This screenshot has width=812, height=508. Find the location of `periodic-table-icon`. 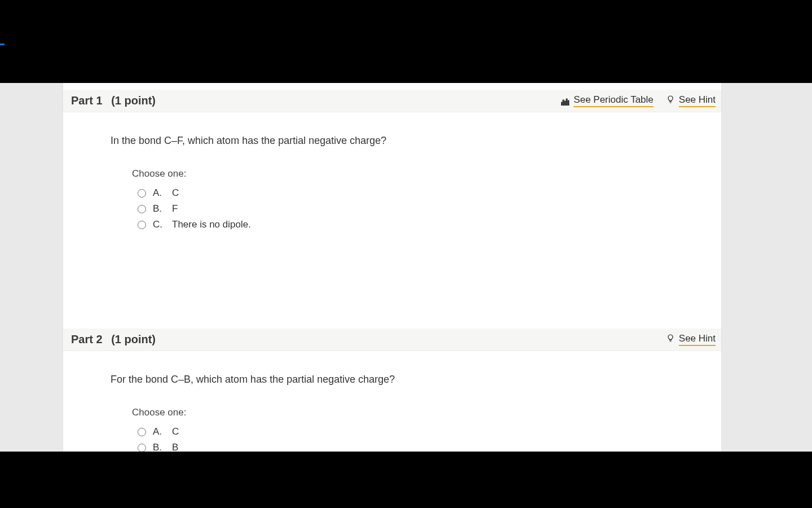

periodic-table-icon is located at coordinates (565, 101).